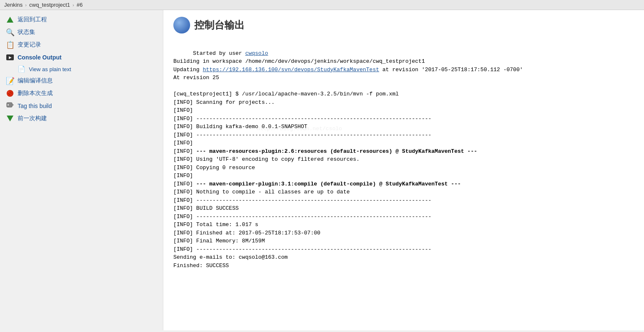  I want to click on down-arrow-icon, so click(10, 118).